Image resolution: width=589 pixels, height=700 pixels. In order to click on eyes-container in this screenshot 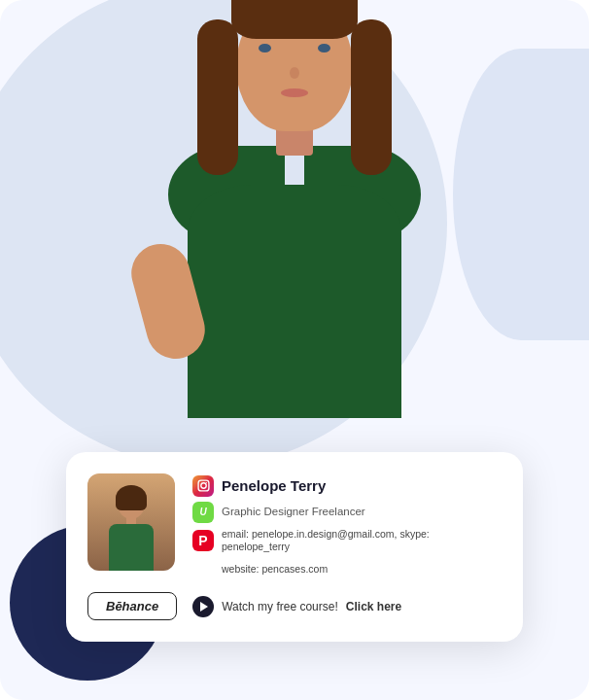, I will do `click(294, 49)`.